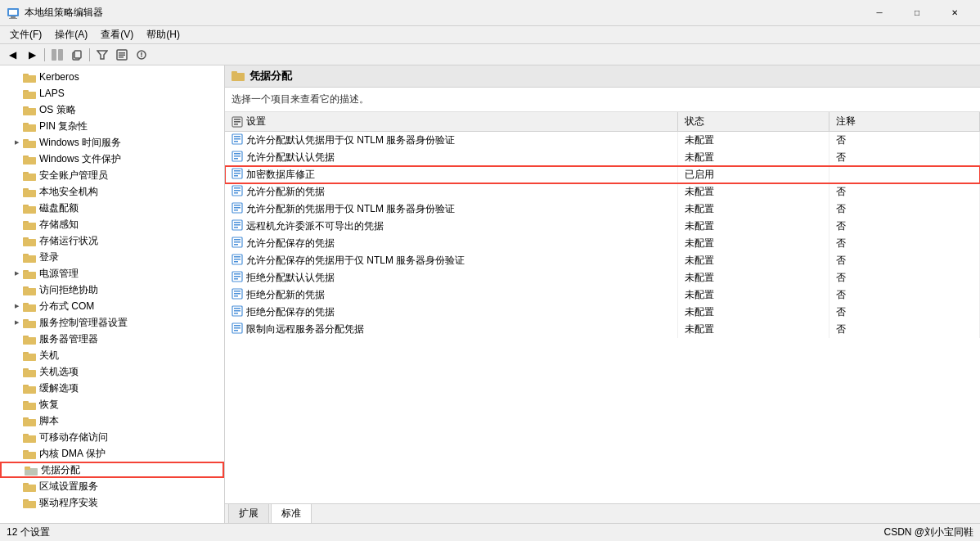 Image resolution: width=980 pixels, height=541 pixels. I want to click on table-row-row7: 允许分配保存的凭据未配置否, so click(602, 244).